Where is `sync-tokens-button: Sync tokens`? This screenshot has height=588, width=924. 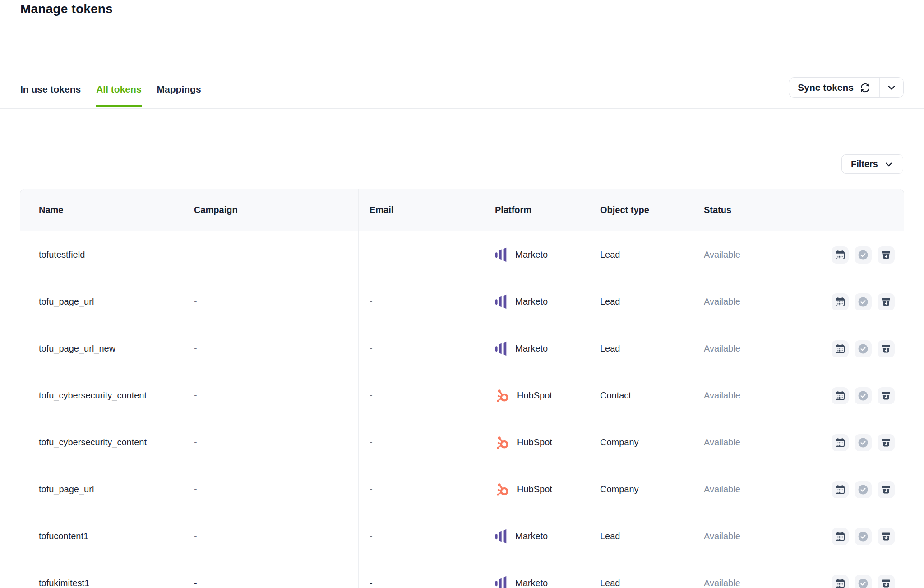
sync-tokens-button: Sync tokens is located at coordinates (835, 88).